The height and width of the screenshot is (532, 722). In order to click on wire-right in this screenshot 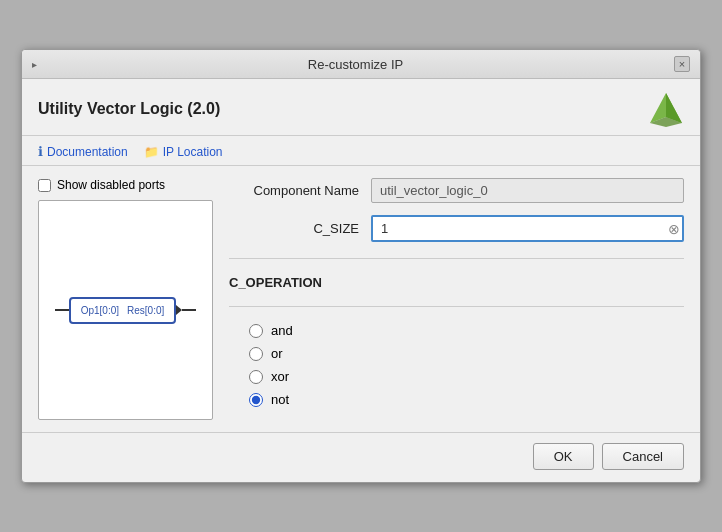, I will do `click(189, 310)`.